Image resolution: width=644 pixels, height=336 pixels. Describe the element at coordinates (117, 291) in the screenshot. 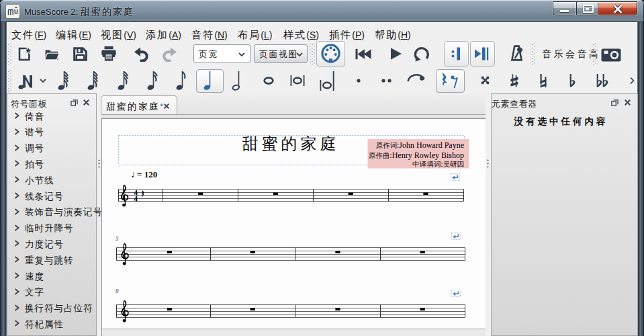

I see `svg-text: 9` at that location.